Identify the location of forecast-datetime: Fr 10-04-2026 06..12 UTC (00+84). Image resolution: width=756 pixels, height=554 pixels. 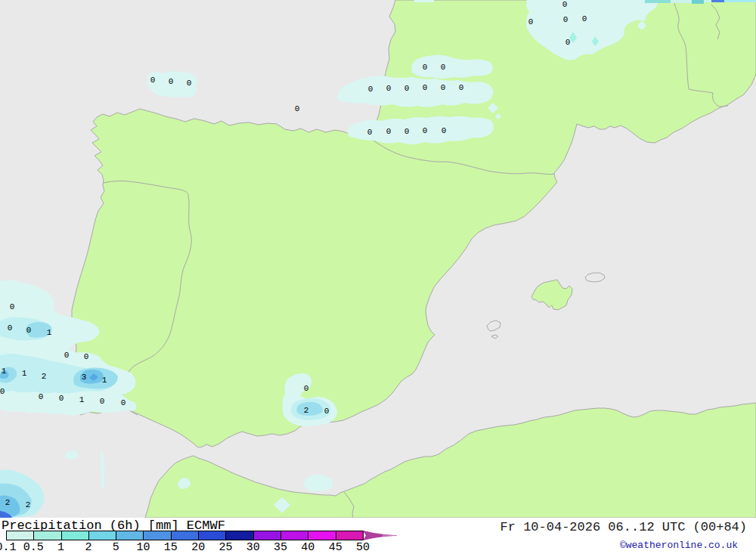
(624, 528).